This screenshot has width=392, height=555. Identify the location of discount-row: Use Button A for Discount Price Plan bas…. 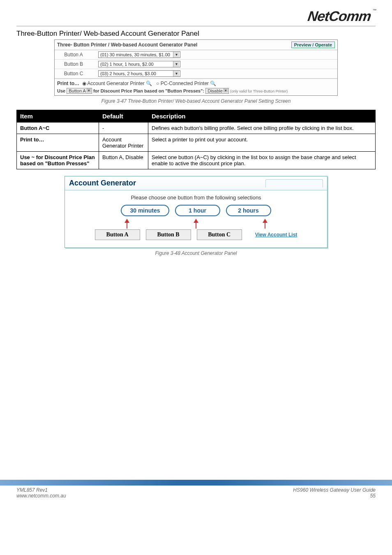
(196, 91).